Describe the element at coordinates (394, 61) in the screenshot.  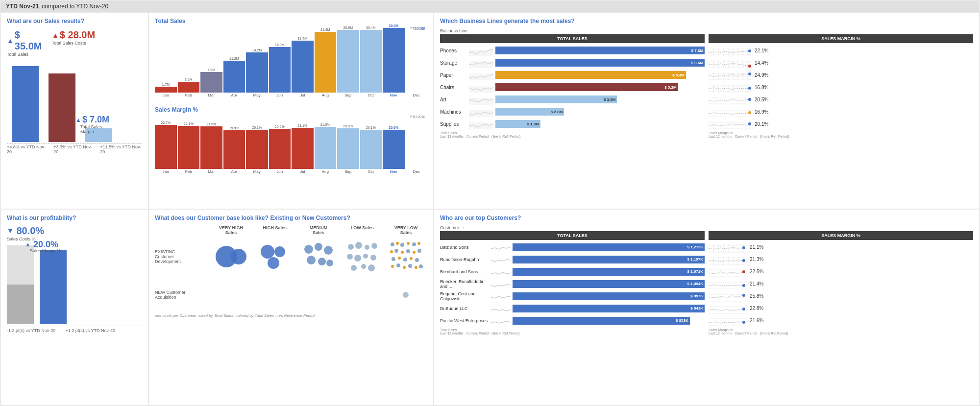
I see `ts-bar-nov: 35.0M Nov` at that location.